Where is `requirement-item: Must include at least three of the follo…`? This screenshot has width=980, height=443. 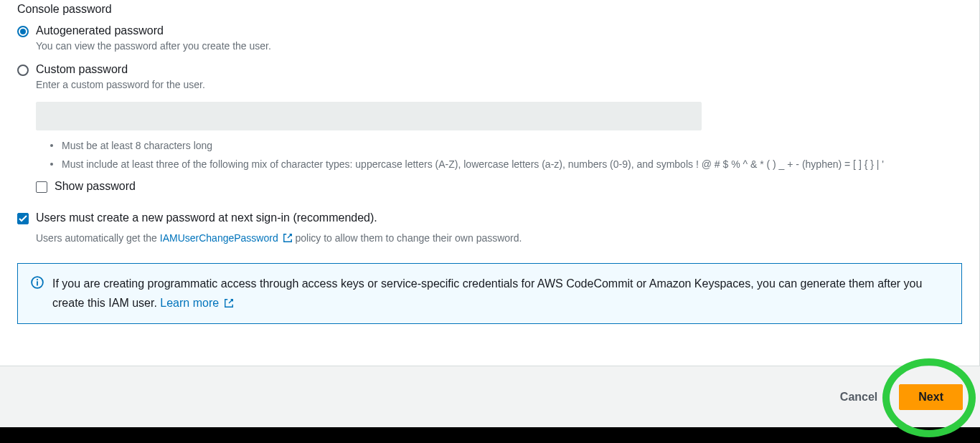
requirement-item: Must include at least three of the follo… is located at coordinates (507, 164).